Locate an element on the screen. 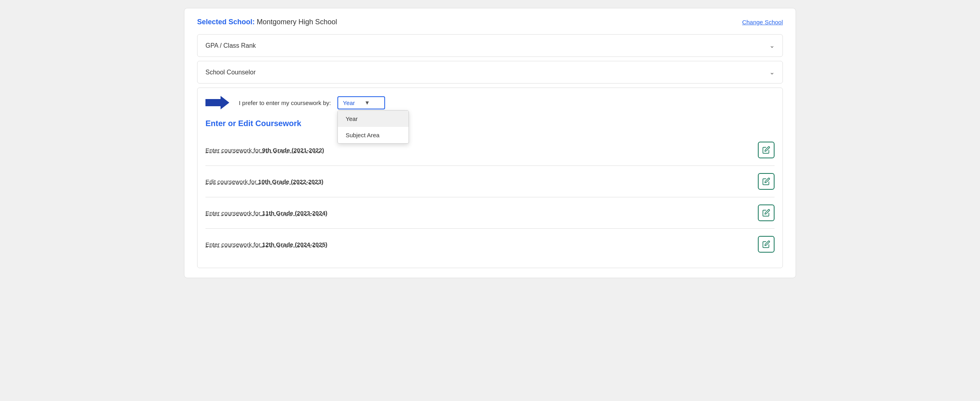  dropdown-selected-value: Year is located at coordinates (349, 103).